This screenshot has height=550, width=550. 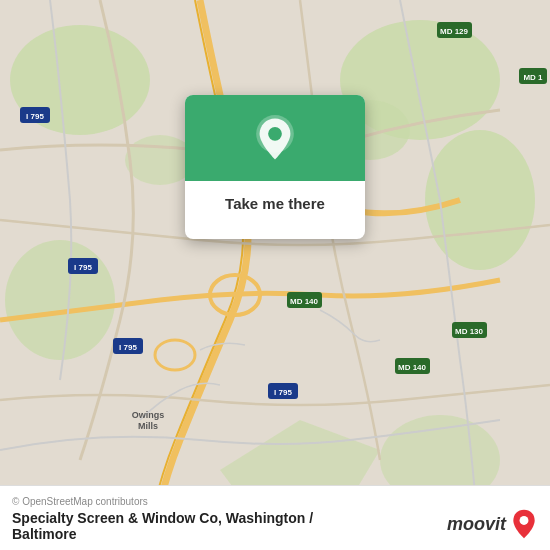 What do you see at coordinates (275, 138) in the screenshot?
I see `popup-header` at bounding box center [275, 138].